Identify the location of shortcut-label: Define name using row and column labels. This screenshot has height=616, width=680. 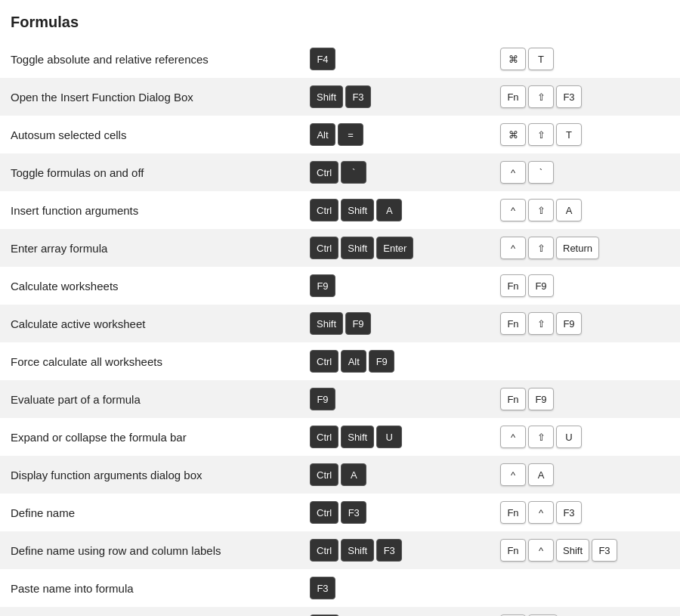
(150, 550).